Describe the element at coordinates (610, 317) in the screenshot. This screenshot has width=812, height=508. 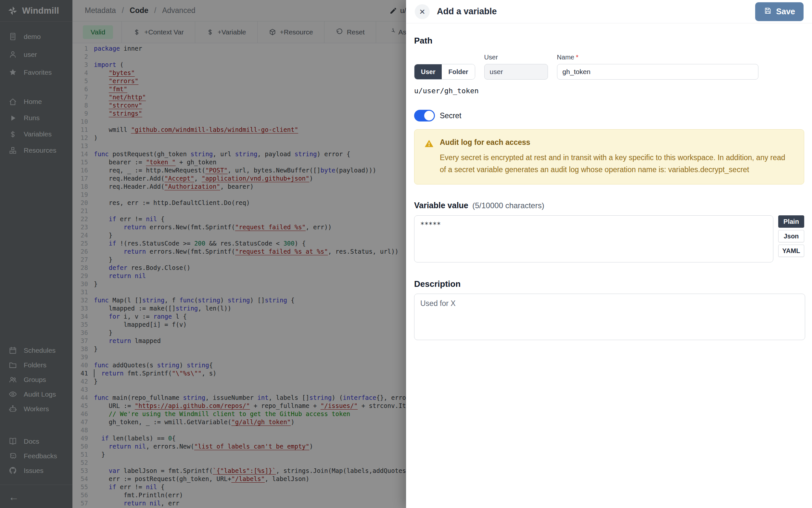
I see `description-input: Used for X` at that location.